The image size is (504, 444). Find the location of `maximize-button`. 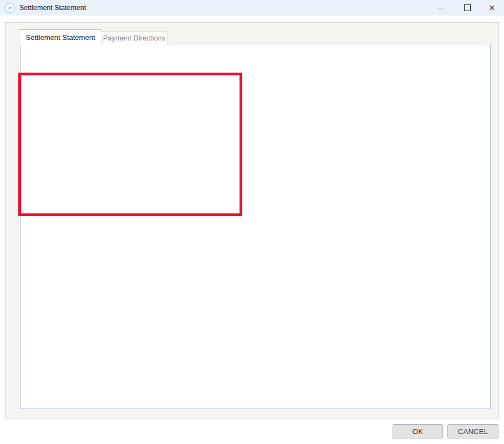

maximize-button is located at coordinates (467, 8).